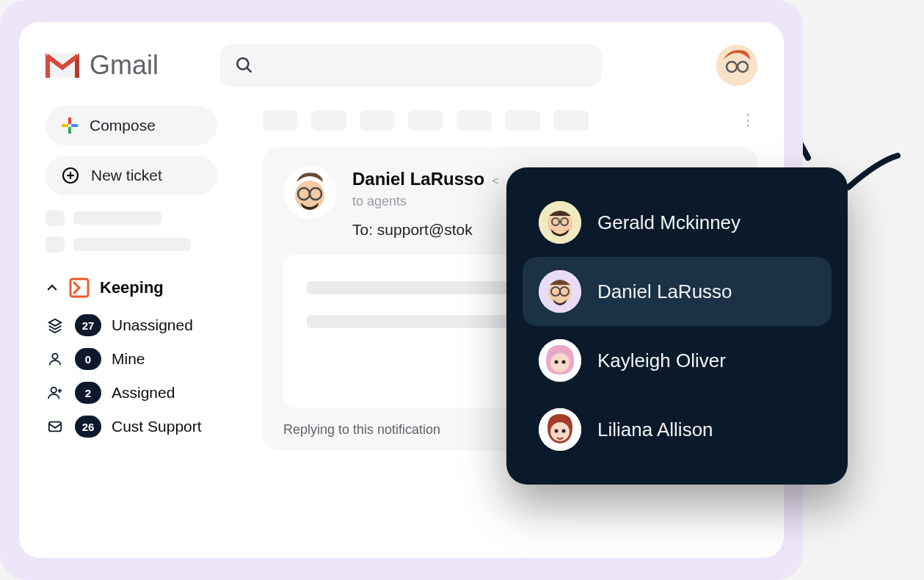  I want to click on keeping-section-toggle: Keeping, so click(141, 288).